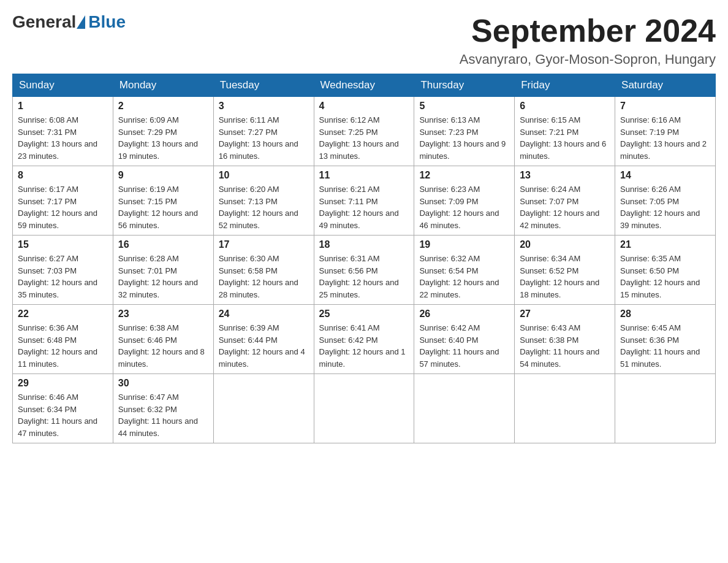 This screenshot has height=563, width=728. I want to click on day-info: Sunrise: 6:43 AMSunset: 6:38 PMDaylight:…, so click(565, 346).